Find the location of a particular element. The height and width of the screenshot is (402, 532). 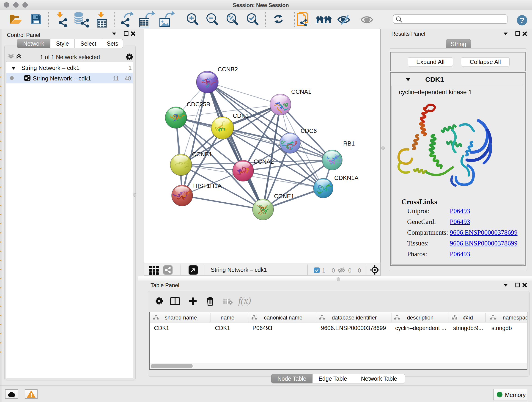

svg-text: CCNE1 is located at coordinates (284, 196).